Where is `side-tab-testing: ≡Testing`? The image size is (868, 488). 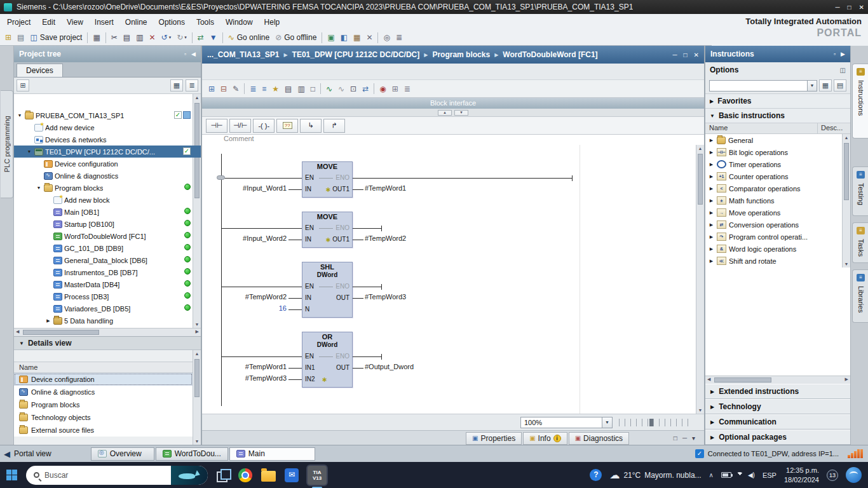
side-tab-testing: ≡Testing is located at coordinates (860, 191).